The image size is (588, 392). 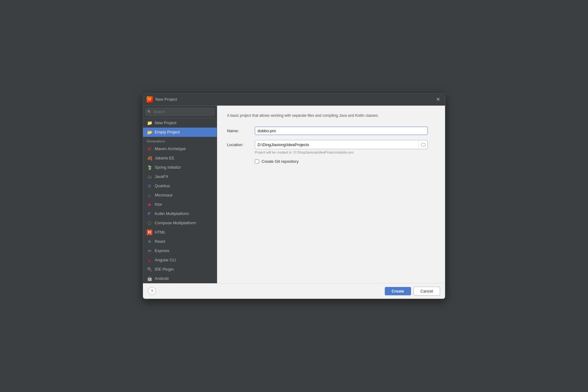 I want to click on kotlin-mp-icon: ◤, so click(x=149, y=214).